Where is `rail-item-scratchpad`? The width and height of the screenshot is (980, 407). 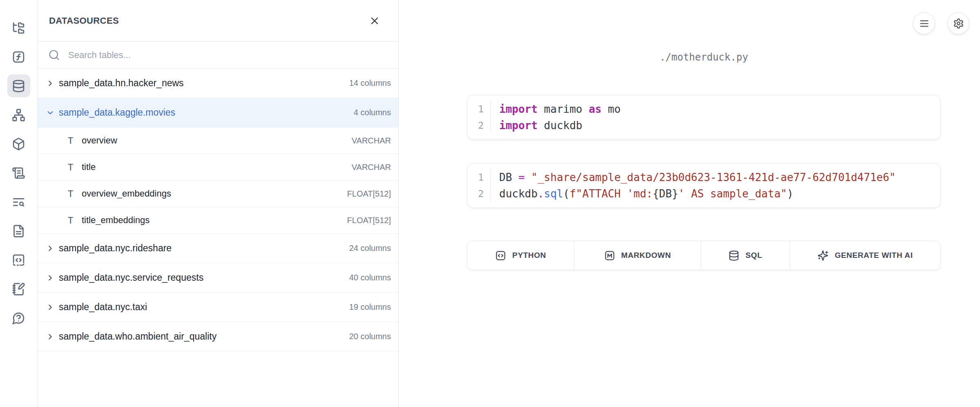 rail-item-scratchpad is located at coordinates (19, 289).